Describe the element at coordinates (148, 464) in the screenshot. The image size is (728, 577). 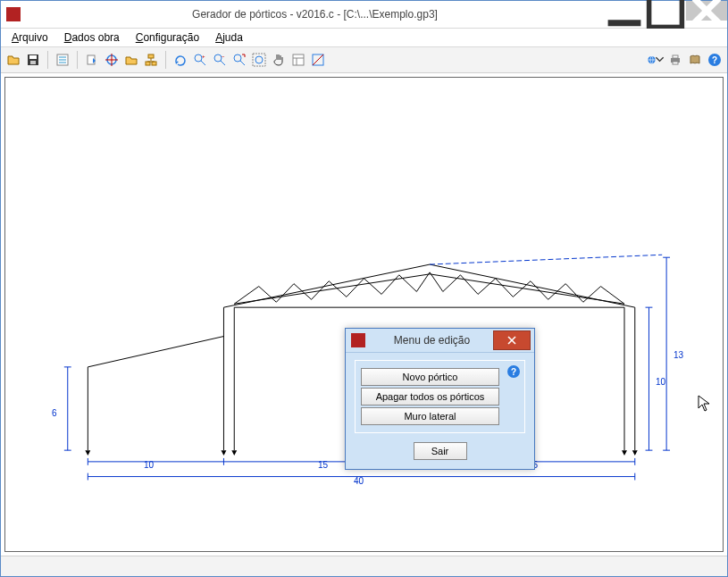
I see `dim-10: 10` at that location.